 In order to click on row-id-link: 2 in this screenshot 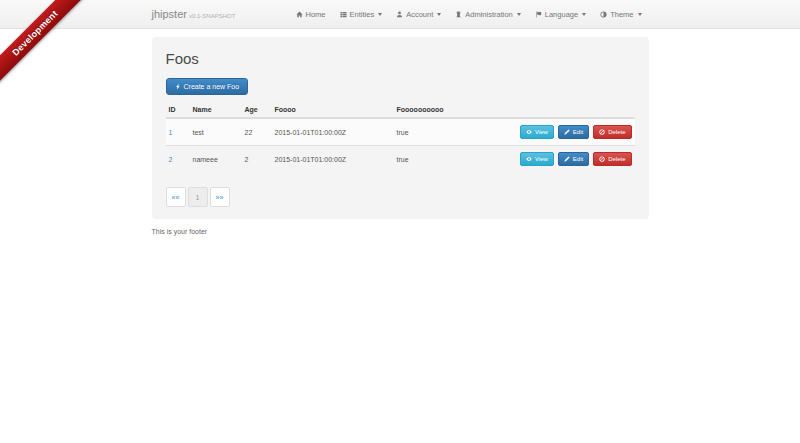, I will do `click(171, 160)`.